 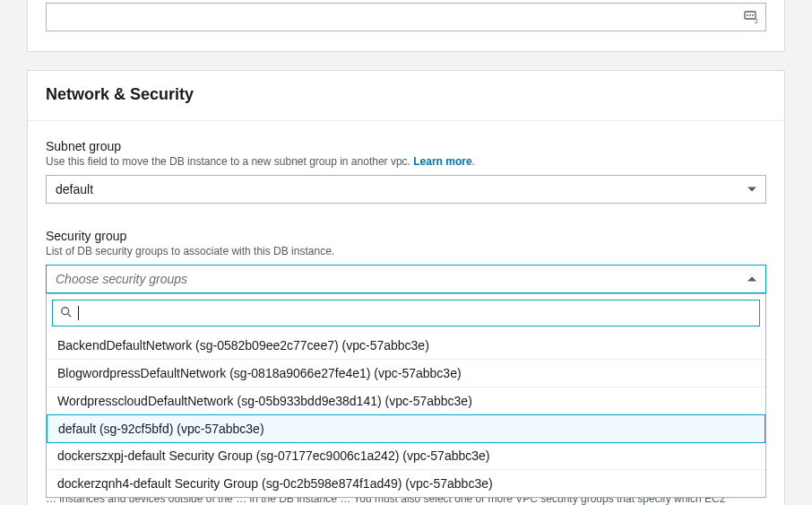 I want to click on security-group-option: default (sg-92cf5bfd) (vpc-57abbc3e), so click(x=406, y=429).